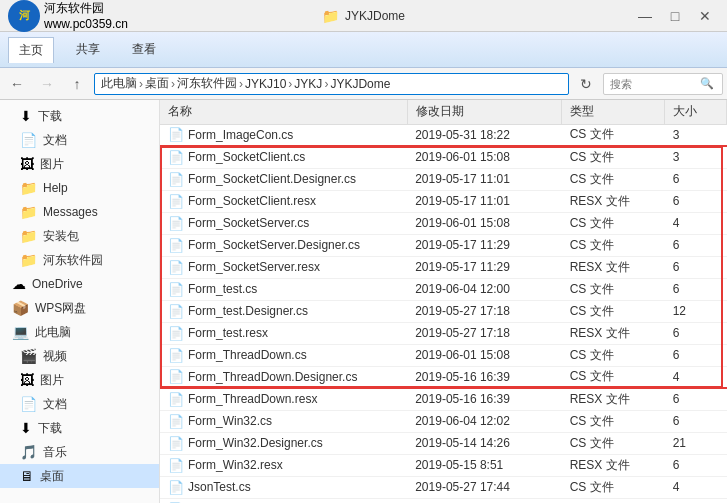 This screenshot has height=503, width=727. I want to click on col-name: 名称, so click(284, 112).